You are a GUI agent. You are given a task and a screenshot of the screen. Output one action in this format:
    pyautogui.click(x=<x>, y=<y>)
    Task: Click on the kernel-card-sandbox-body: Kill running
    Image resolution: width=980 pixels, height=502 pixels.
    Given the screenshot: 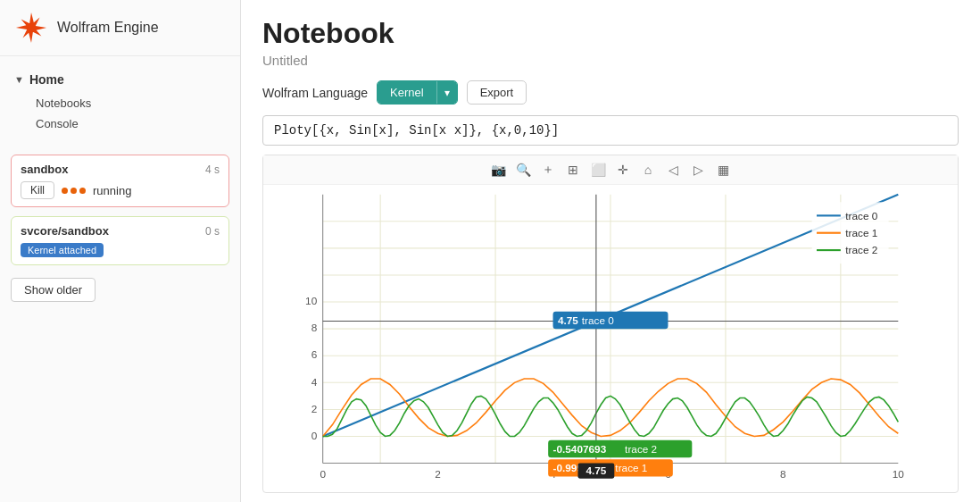 What is the action you would take?
    pyautogui.click(x=120, y=190)
    